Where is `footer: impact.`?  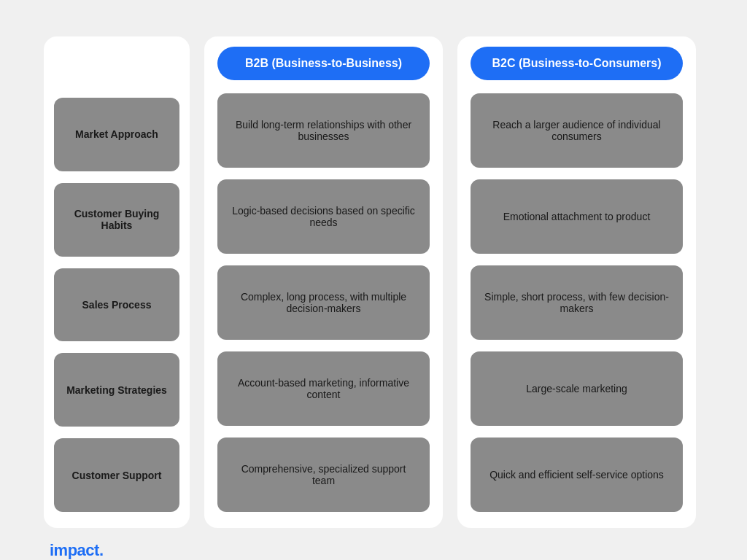 footer: impact. is located at coordinates (374, 551).